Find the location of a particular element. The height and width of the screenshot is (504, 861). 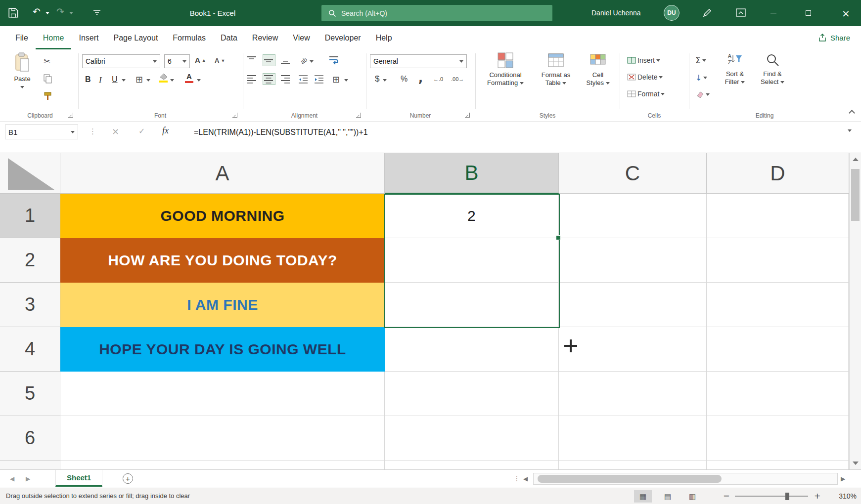

format-cells-button: Format is located at coordinates (646, 94).